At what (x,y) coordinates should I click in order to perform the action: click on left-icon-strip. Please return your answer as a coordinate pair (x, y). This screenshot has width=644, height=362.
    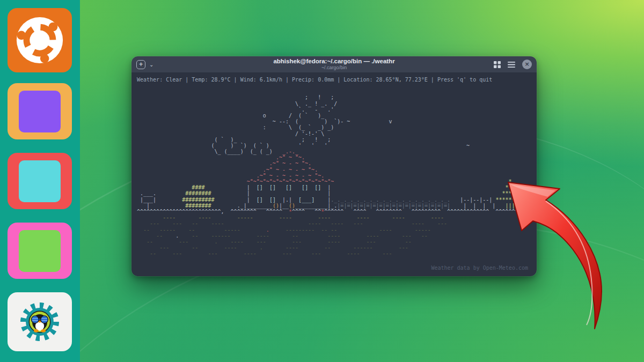
    Looking at the image, I should click on (40, 181).